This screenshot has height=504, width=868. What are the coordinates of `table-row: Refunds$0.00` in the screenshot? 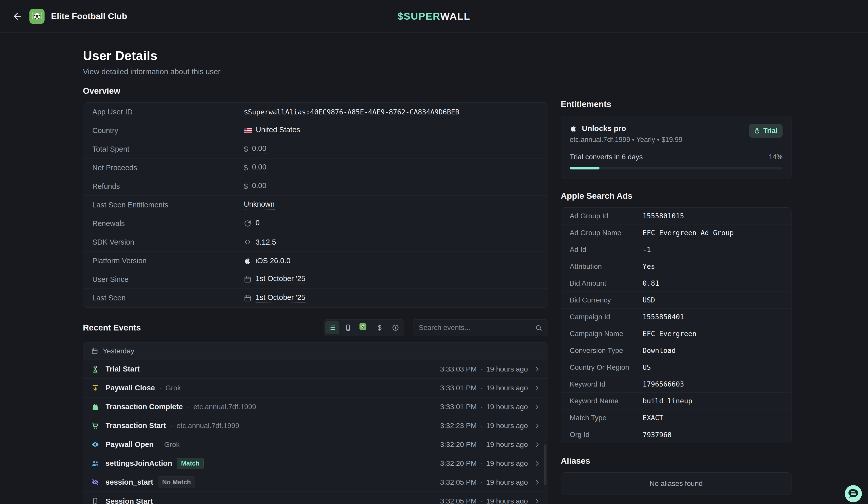 It's located at (316, 186).